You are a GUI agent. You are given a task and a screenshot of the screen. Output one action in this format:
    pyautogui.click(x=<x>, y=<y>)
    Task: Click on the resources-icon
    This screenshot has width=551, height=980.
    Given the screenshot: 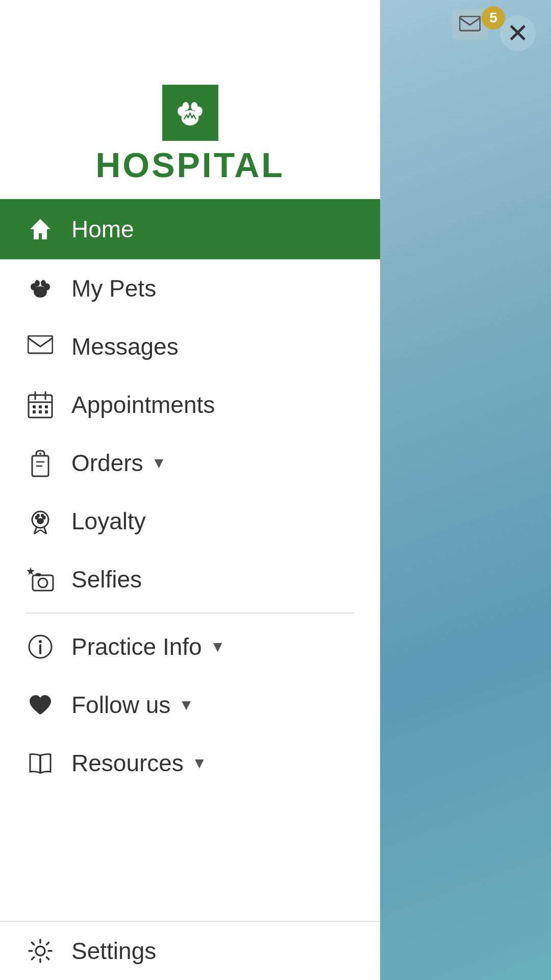 What is the action you would take?
    pyautogui.click(x=40, y=763)
    